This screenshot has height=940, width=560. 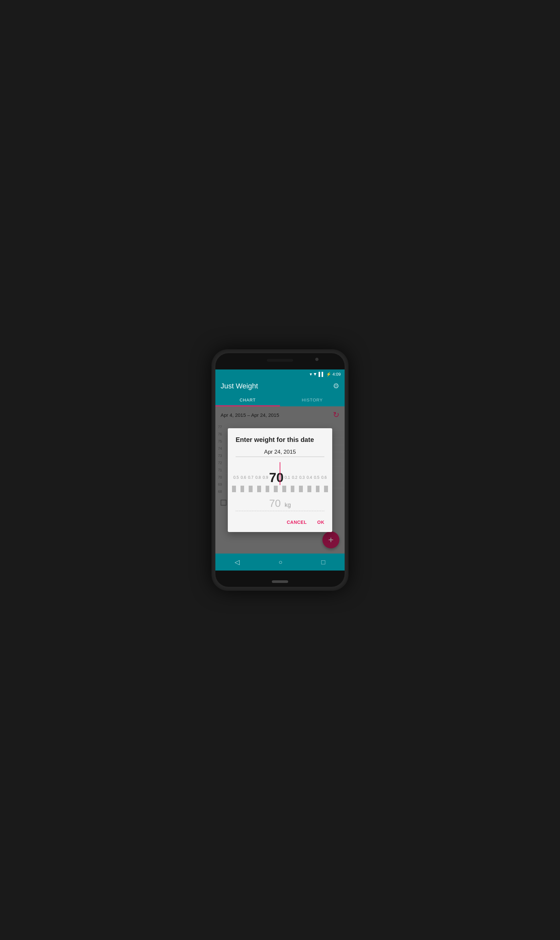 What do you see at coordinates (280, 562) in the screenshot?
I see `nav-bar: ◁ ○ □` at bounding box center [280, 562].